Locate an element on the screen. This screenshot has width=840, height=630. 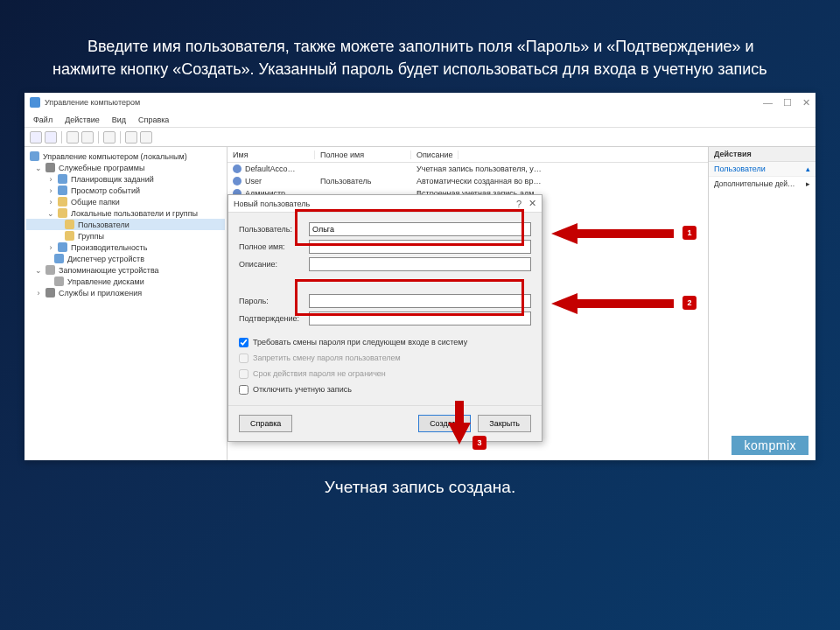
confirm-input is located at coordinates (420, 318).